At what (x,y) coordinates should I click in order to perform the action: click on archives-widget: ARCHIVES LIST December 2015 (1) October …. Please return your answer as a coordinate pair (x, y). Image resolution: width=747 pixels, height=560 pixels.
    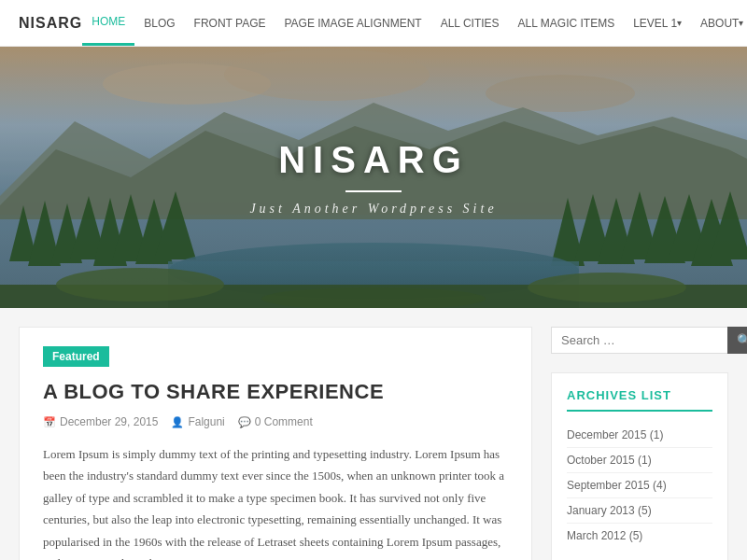
    Looking at the image, I should click on (640, 467).